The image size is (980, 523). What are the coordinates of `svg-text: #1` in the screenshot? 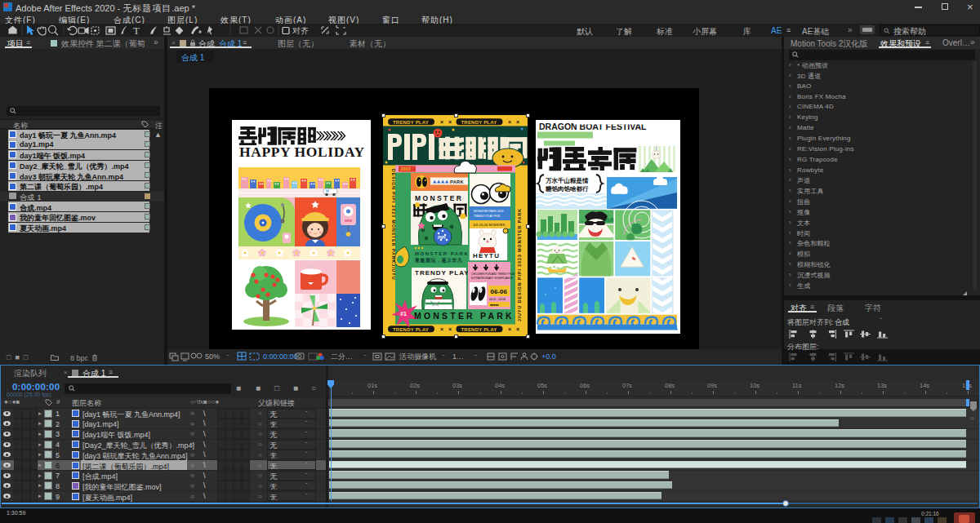 It's located at (403, 313).